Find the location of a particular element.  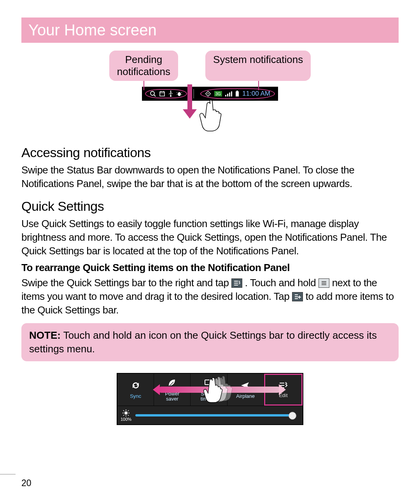

heading-accessing: Accessing notifications is located at coordinates (210, 152).